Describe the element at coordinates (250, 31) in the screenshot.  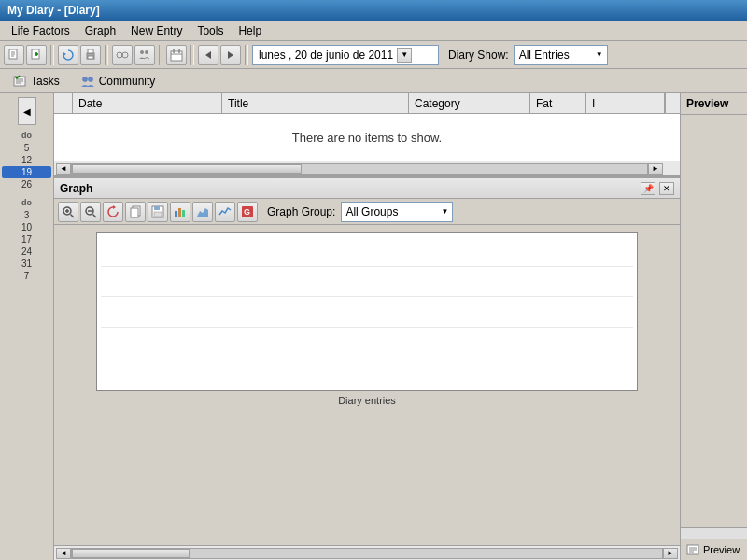
I see `menu-help: Help` at that location.